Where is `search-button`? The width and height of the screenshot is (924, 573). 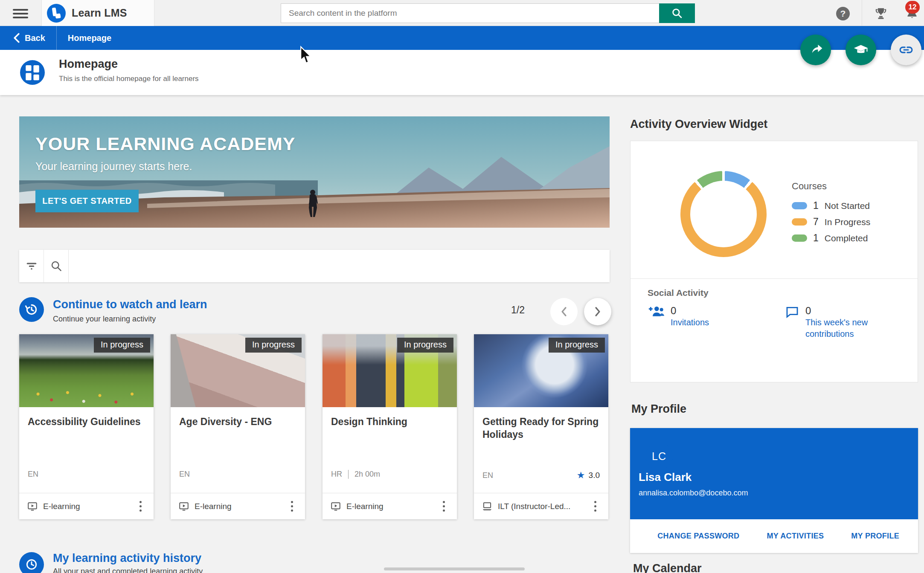
search-button is located at coordinates (677, 13).